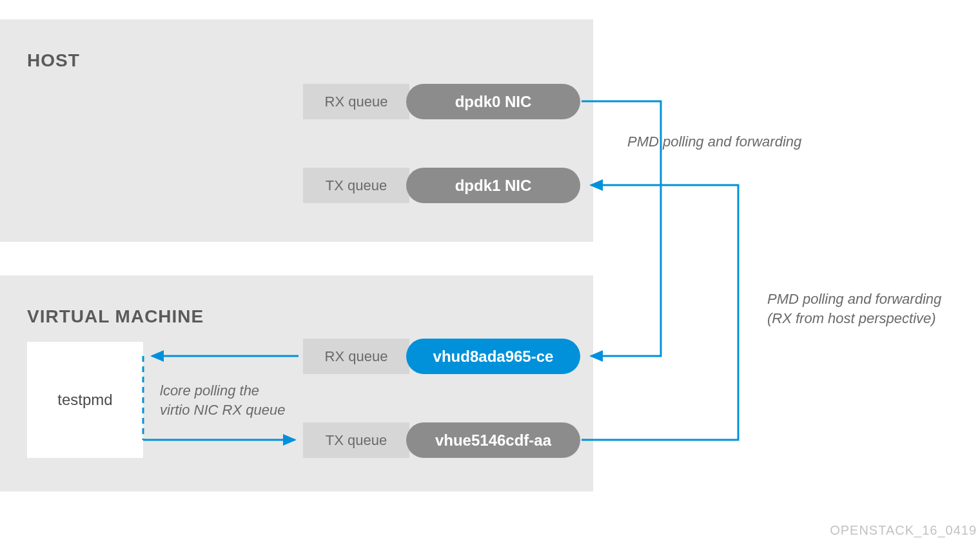 This screenshot has width=980, height=554. What do you see at coordinates (442, 440) in the screenshot?
I see `vm-tx-row: TX queue vhue5146cdf-aa` at bounding box center [442, 440].